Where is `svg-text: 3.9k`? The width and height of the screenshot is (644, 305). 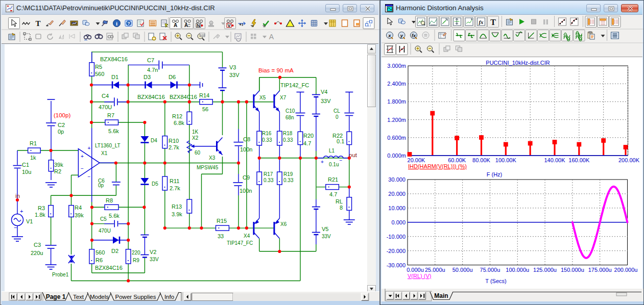 svg-text: 3.9k is located at coordinates (177, 214).